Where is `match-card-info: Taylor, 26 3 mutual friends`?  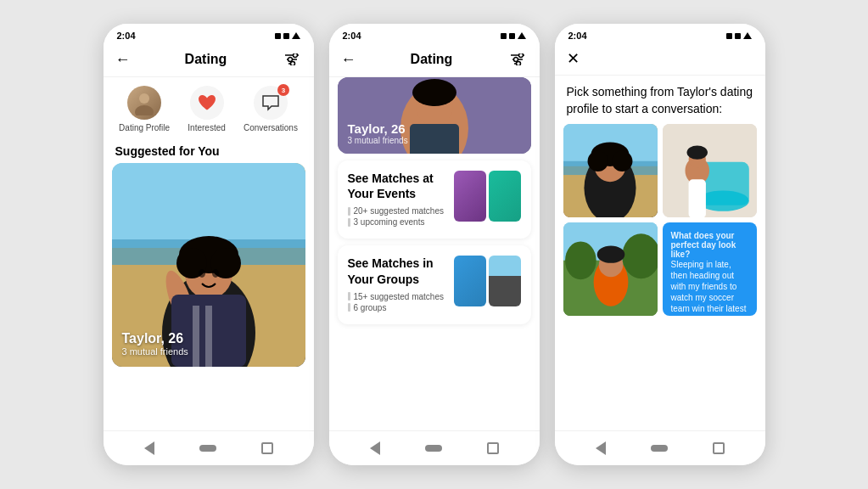
match-card-info: Taylor, 26 3 mutual friends is located at coordinates (378, 133).